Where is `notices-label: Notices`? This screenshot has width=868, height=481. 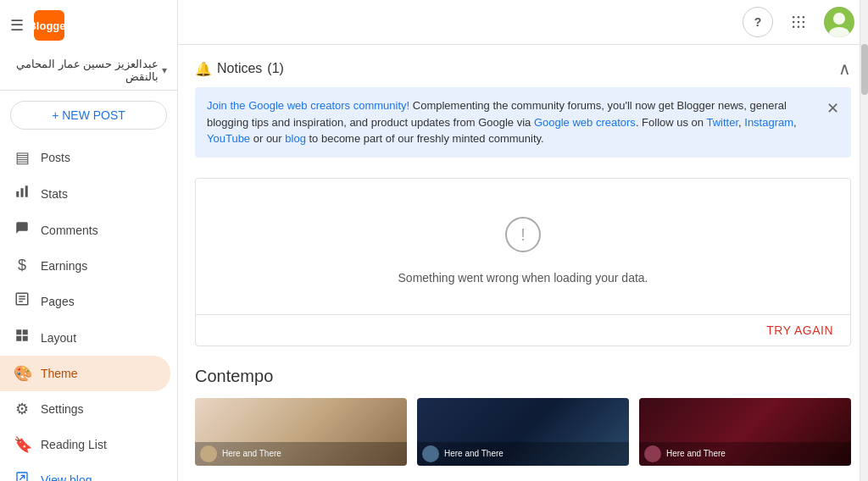
notices-label: Notices is located at coordinates (239, 69).